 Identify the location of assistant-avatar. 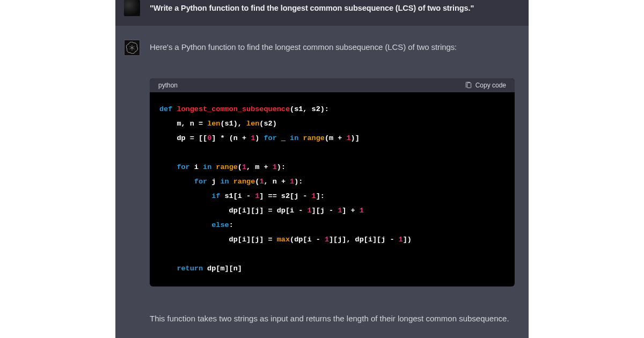
(132, 48).